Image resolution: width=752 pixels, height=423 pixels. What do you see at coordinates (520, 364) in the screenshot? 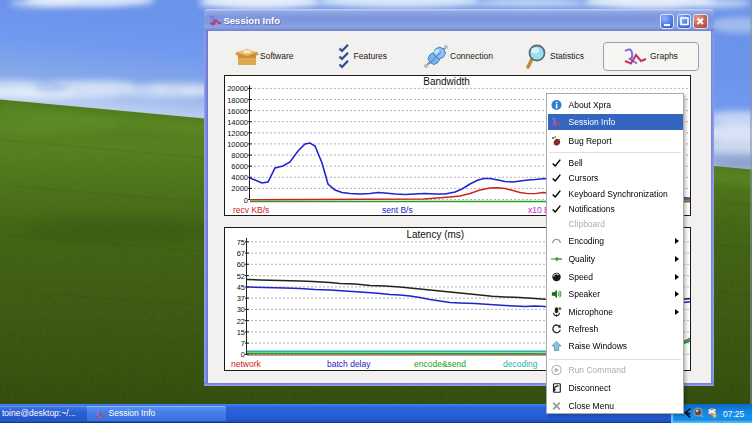
I see `svg-text: decoding` at bounding box center [520, 364].